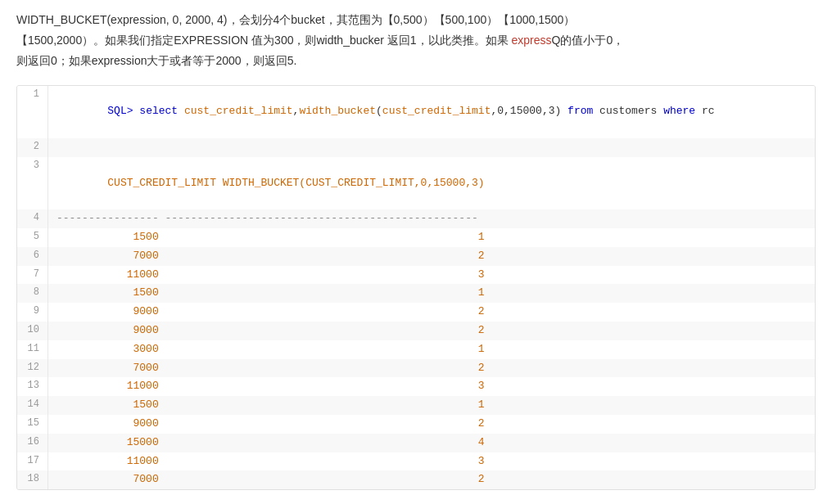 Image resolution: width=832 pixels, height=504 pixels. Describe the element at coordinates (431, 147) in the screenshot. I see `code-line` at that location.